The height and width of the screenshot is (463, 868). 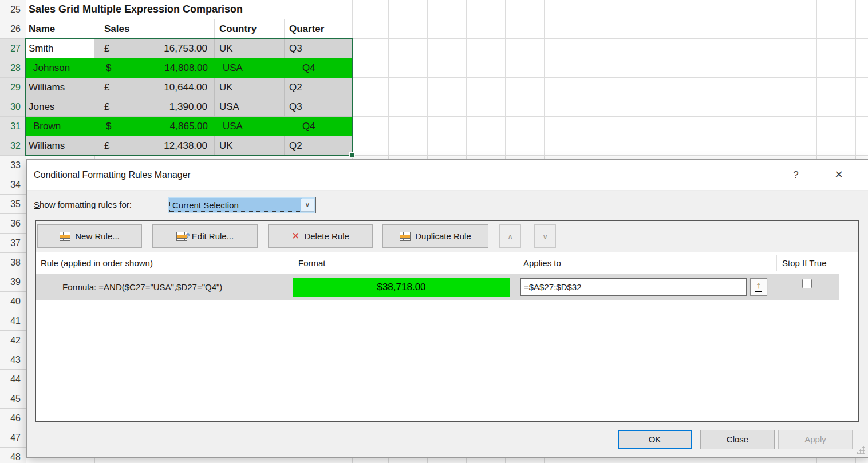 What do you see at coordinates (13, 231) in the screenshot?
I see `row-header-strip: 2526272829303132333435363738394041424344…` at bounding box center [13, 231].